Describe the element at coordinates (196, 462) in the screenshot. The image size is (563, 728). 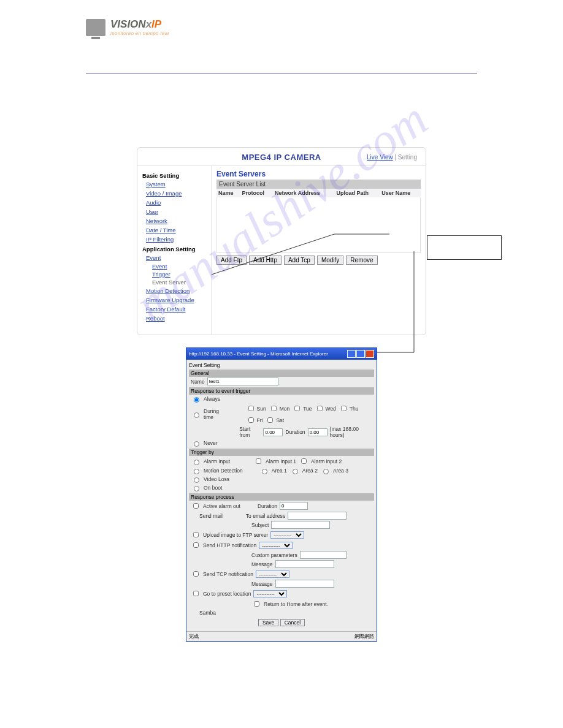
I see `radio-alarm-input` at that location.